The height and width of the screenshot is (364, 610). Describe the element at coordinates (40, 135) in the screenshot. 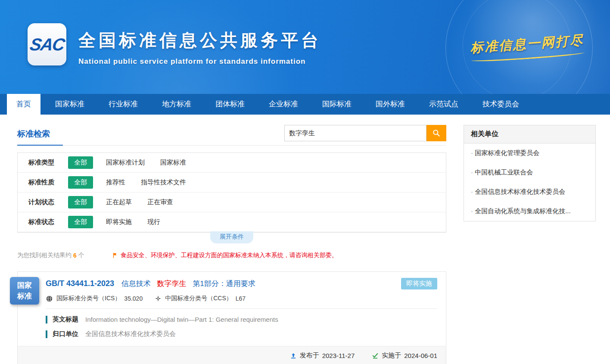

I see `tab-standard-search: 标准检索` at that location.